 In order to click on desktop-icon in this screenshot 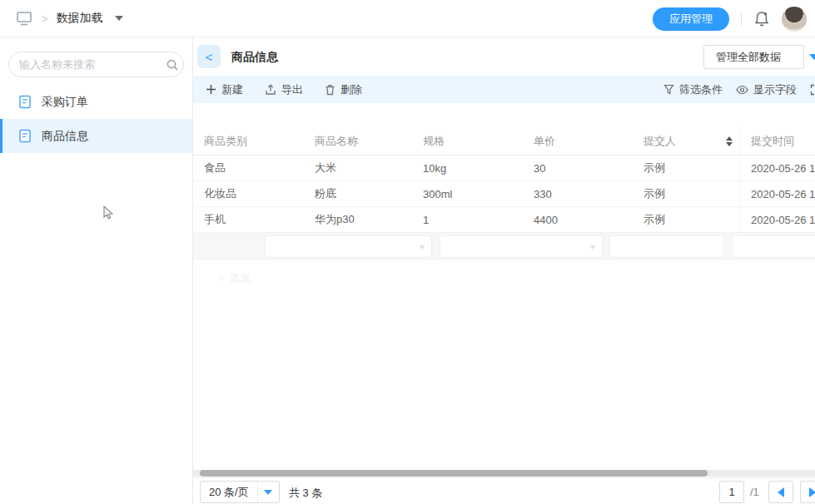, I will do `click(24, 18)`.